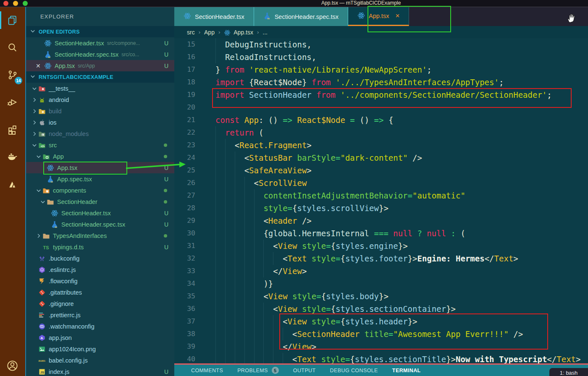 This screenshot has width=588, height=376. What do you see at coordinates (354, 371) in the screenshot?
I see `panel-tab-debug-console: DEBUG CONSOLE` at bounding box center [354, 371].